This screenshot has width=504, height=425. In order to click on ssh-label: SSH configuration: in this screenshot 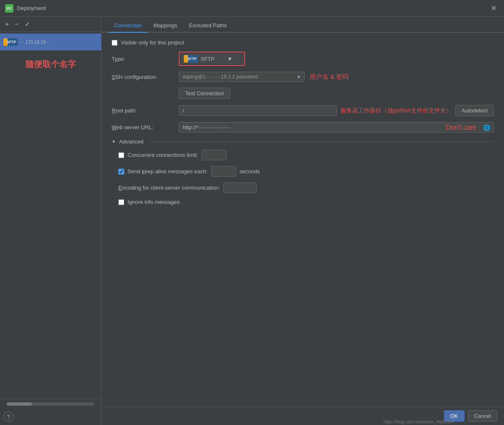, I will do `click(145, 77)`.